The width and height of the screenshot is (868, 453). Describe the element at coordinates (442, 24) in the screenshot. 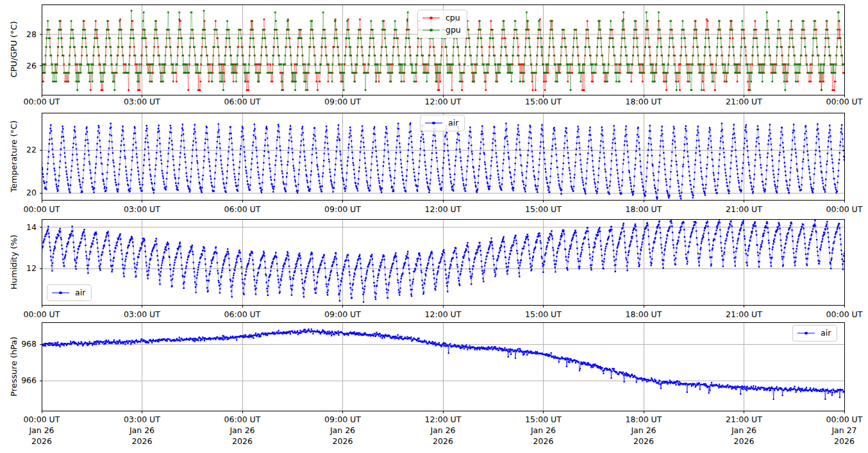

I see `legend-cpu-gpu: cpu gpu` at that location.